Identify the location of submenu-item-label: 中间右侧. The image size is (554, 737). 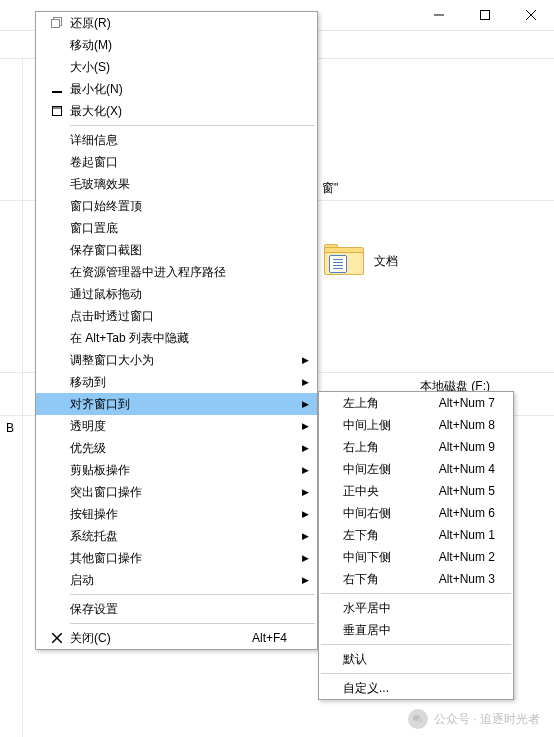
(386, 514).